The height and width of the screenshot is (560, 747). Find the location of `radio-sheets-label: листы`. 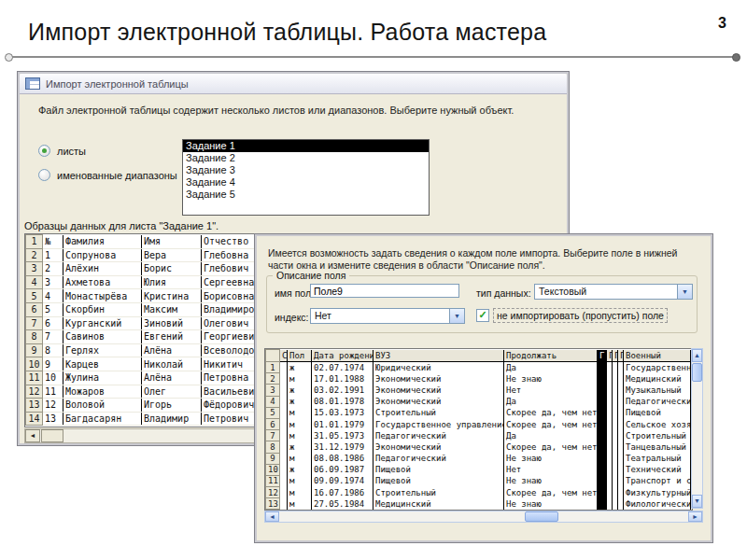

radio-sheets-label: листы is located at coordinates (71, 151).